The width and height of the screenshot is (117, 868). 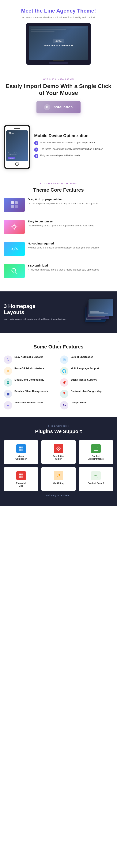 I want to click on feature-icon-seo, so click(x=14, y=271).